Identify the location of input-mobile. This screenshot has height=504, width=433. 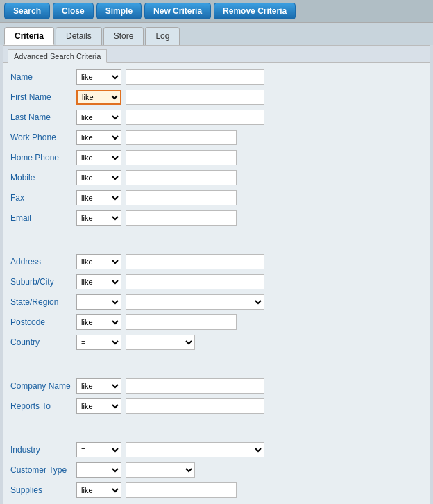
(181, 178).